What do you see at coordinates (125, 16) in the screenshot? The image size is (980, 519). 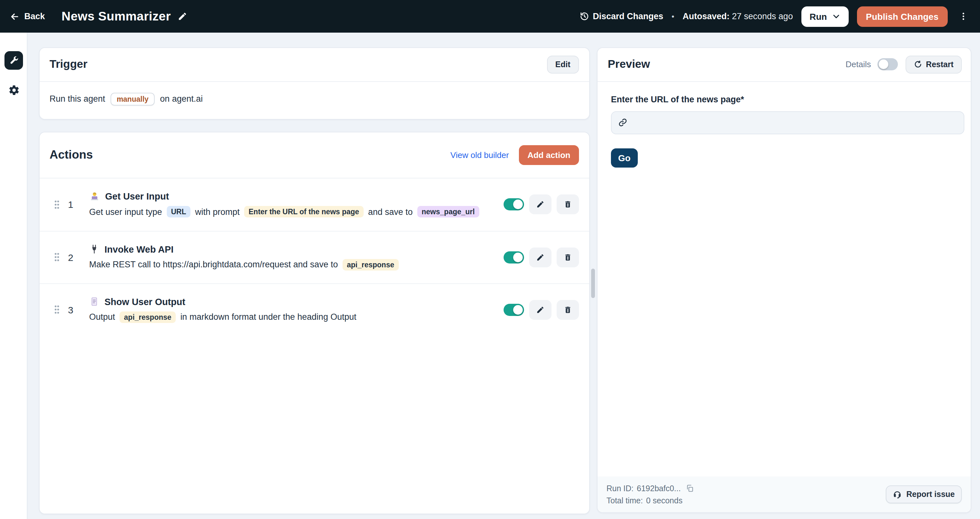 I see `agent-title-wrap: News Summarizer` at bounding box center [125, 16].